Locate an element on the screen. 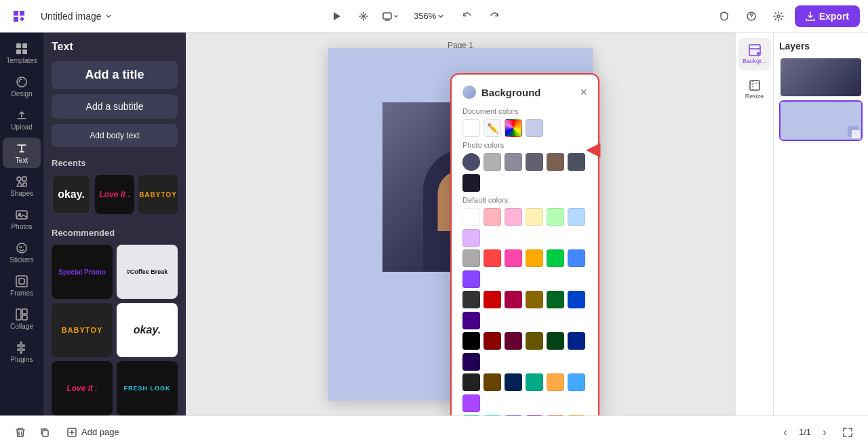 Image resolution: width=868 pixels, height=448 pixels. file-menu: Untitled image is located at coordinates (77, 16).